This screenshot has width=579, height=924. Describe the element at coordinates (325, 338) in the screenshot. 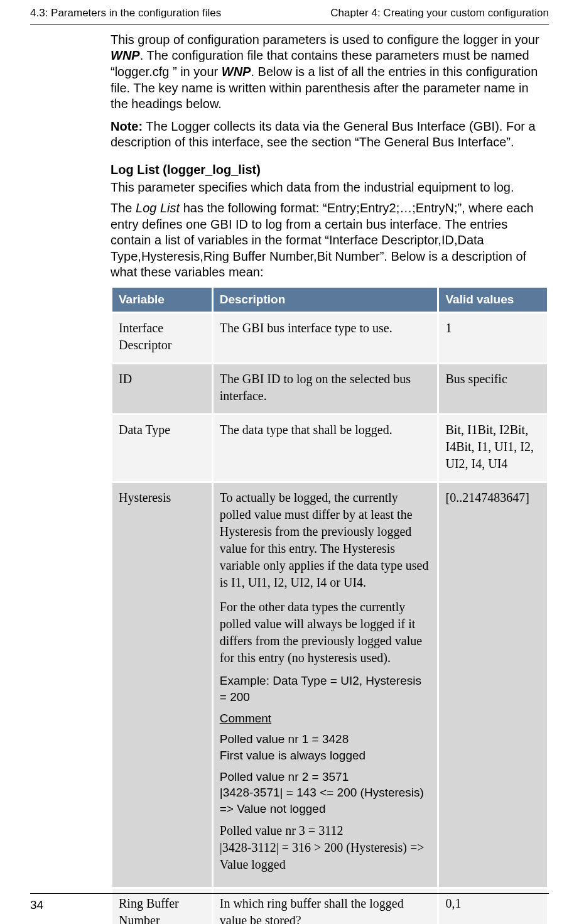

I see `cell-description: The GBI bus interface type to use.` at that location.